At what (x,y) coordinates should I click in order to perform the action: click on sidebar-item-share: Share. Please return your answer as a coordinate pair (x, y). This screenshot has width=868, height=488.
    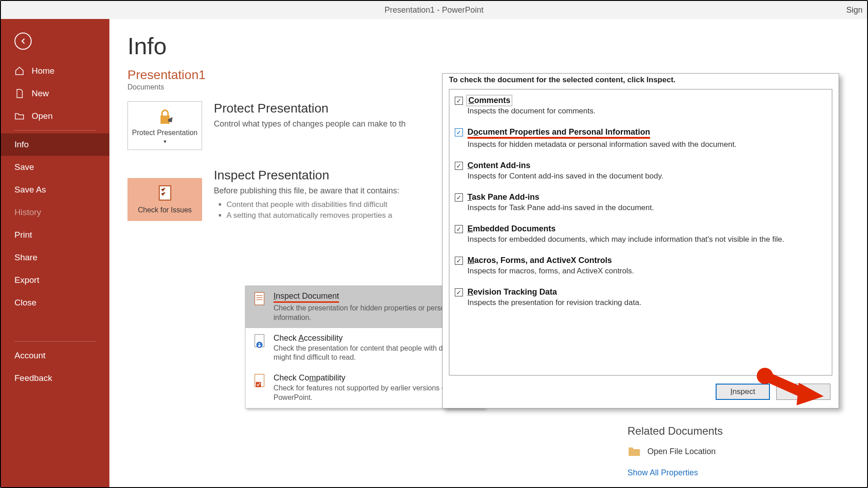
    Looking at the image, I should click on (55, 258).